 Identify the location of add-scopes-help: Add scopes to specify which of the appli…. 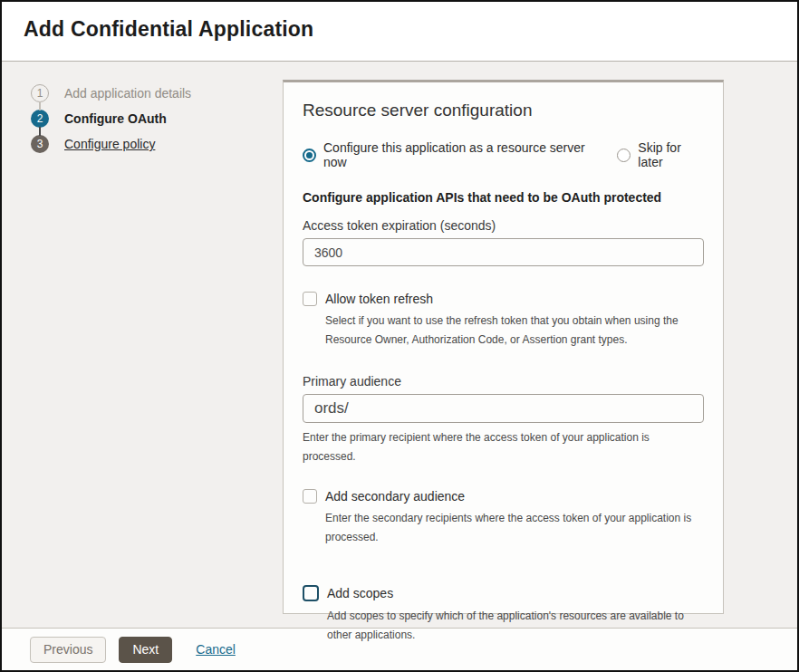
(515, 626).